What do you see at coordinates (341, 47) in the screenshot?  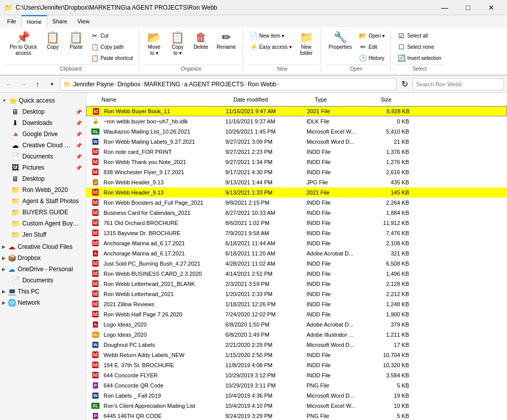 I see `properties-button: 🔧 Properties` at bounding box center [341, 47].